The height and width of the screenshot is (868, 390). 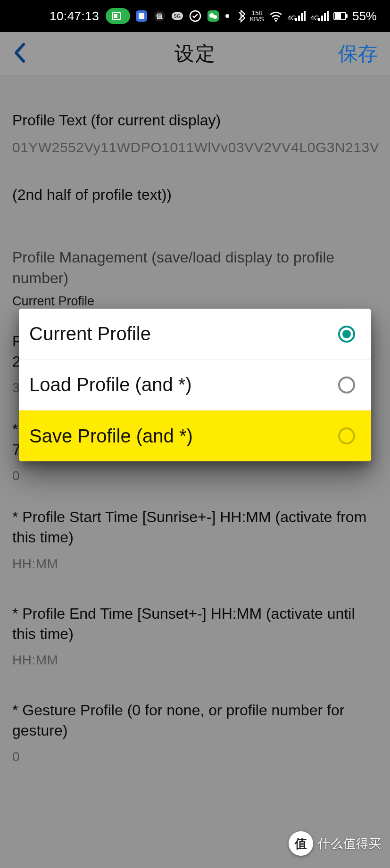 I want to click on page-title: 设定, so click(x=195, y=54).